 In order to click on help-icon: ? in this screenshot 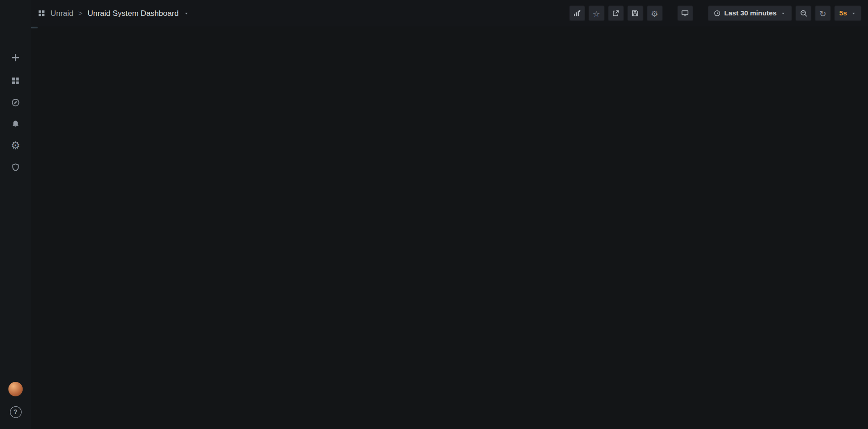, I will do `click(15, 411)`.